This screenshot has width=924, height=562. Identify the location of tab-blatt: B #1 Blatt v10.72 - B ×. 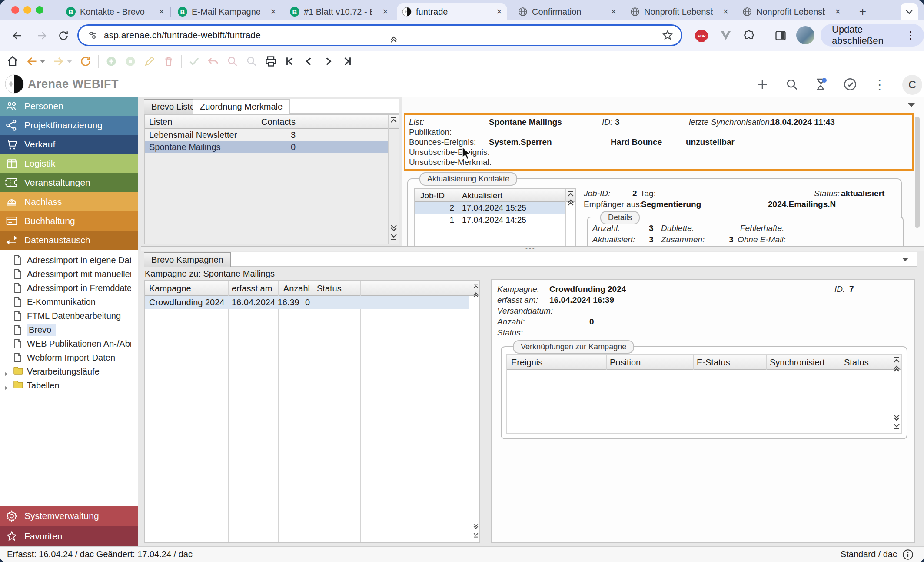
(339, 12).